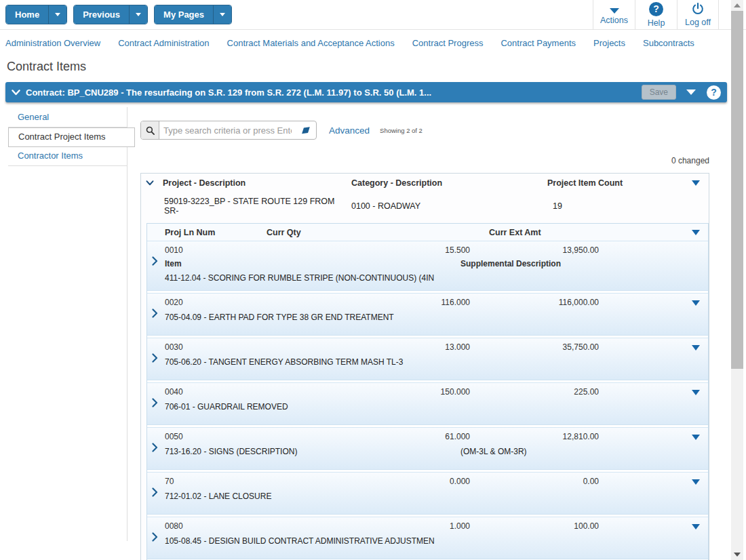 The width and height of the screenshot is (746, 560). Describe the element at coordinates (366, 92) in the screenshot. I see `contract-header-bar: Contract: BP_CNU289 - The resurfacing on…` at that location.